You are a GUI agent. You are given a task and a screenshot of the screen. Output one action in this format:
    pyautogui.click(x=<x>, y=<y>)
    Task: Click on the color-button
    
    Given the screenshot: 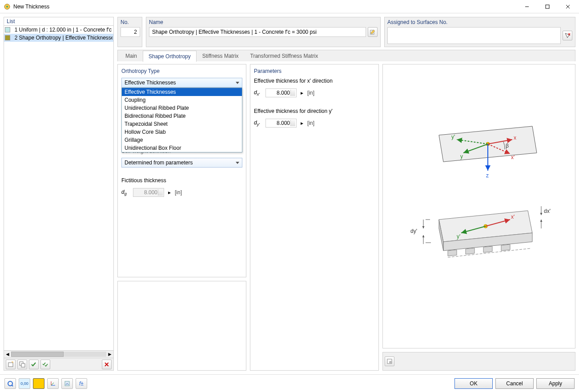 What is the action you would take?
    pyautogui.click(x=39, y=384)
    